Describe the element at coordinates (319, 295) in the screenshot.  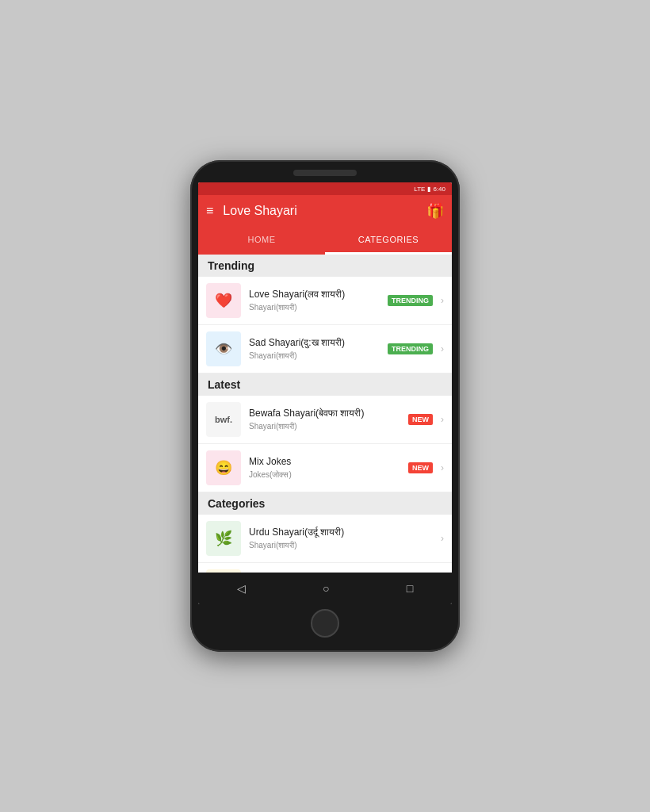
I see `item-title-love-shayari: Love Shayari(लव शायरी)` at that location.